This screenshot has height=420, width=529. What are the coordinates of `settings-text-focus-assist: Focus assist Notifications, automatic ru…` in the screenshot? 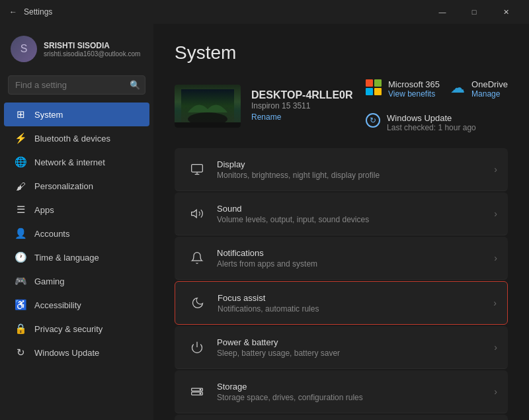 It's located at (356, 303).